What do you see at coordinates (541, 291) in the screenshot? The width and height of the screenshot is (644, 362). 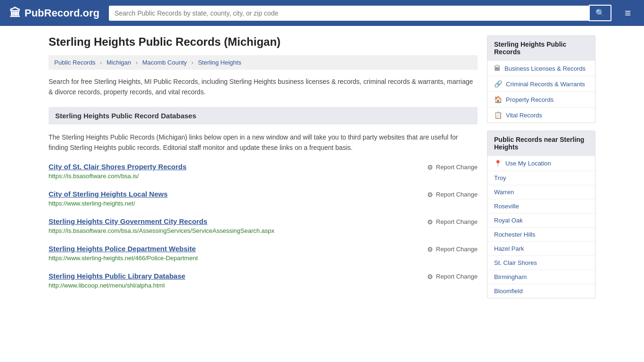 I see `sidebar-nearby-bloomfield: Bloomfield` at bounding box center [541, 291].